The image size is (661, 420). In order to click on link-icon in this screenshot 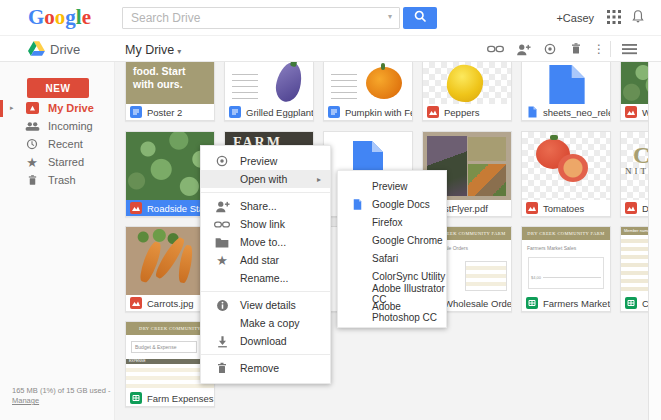, I will do `click(222, 224)`.